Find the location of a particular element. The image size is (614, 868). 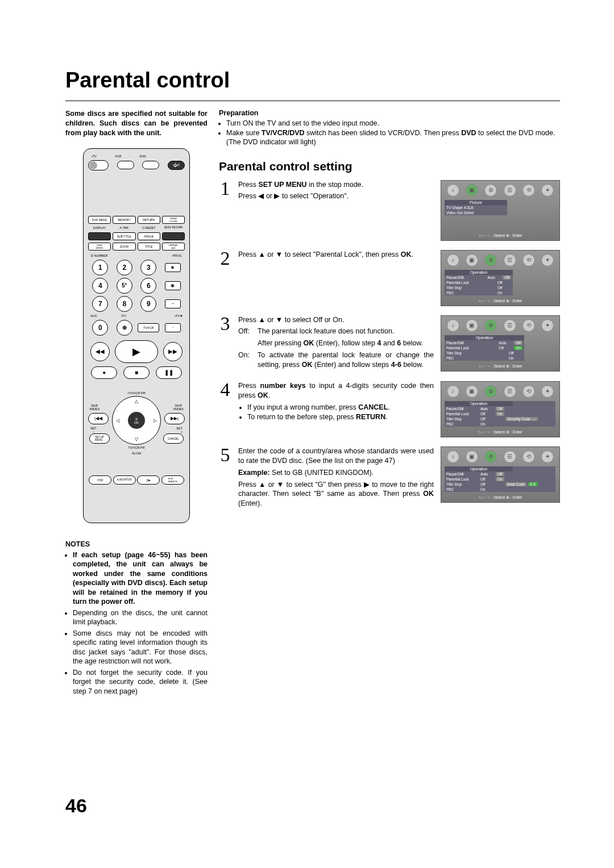

tv-star-label: •TV★ is located at coordinates (179, 316).